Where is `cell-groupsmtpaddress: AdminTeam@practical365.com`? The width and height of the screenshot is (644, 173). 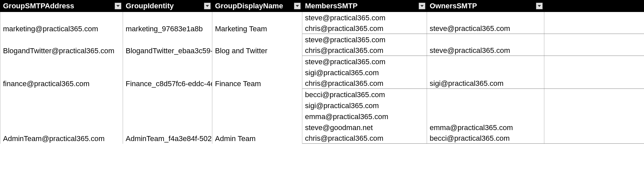 cell-groupsmtpaddress: AdminTeam@practical365.com is located at coordinates (62, 116).